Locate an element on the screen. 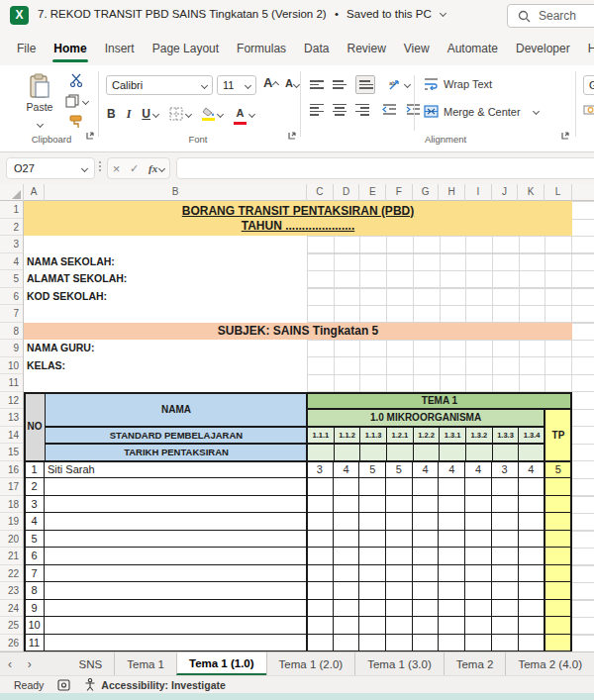  col-header-J: J is located at coordinates (505, 192).